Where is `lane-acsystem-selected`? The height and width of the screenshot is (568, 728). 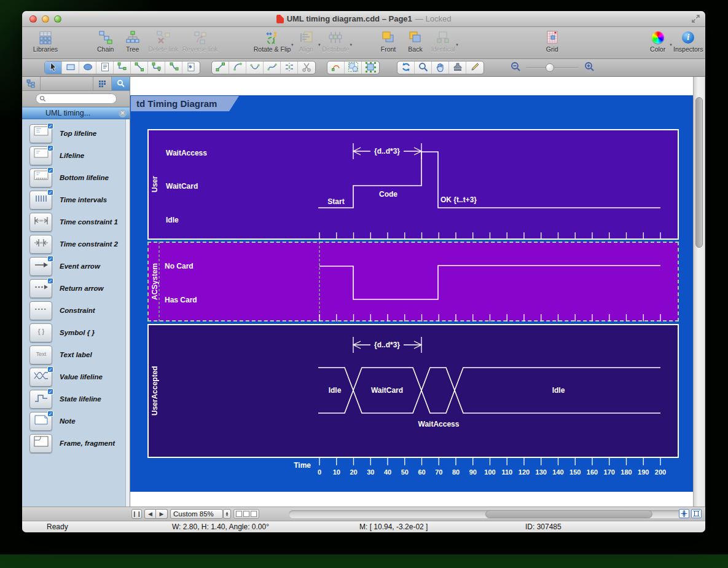 lane-acsystem-selected is located at coordinates (413, 282).